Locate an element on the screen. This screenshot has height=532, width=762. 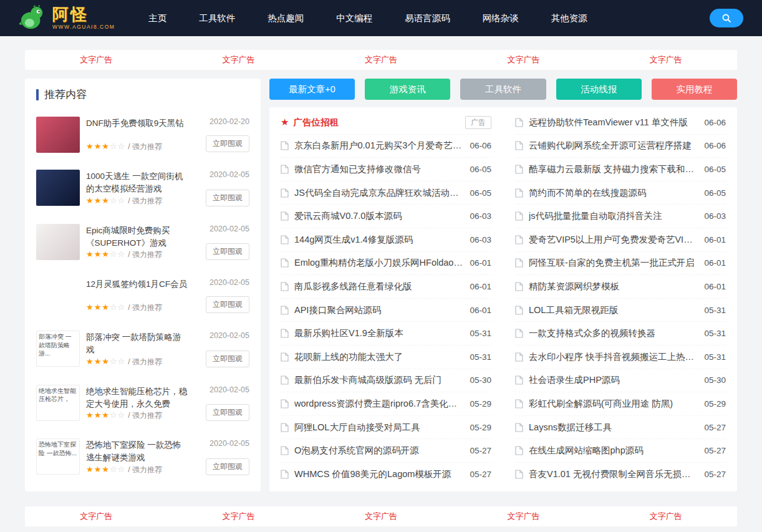
nav-item-4: 易语言源码 is located at coordinates (428, 19).